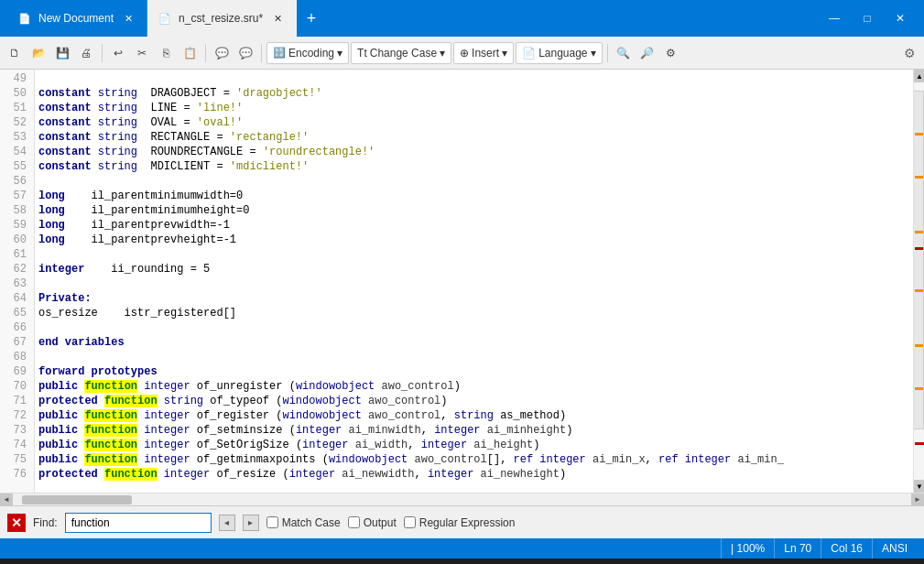 This screenshot has width=924, height=564. What do you see at coordinates (279, 53) in the screenshot?
I see `encoding-icon: 🔡` at bounding box center [279, 53].